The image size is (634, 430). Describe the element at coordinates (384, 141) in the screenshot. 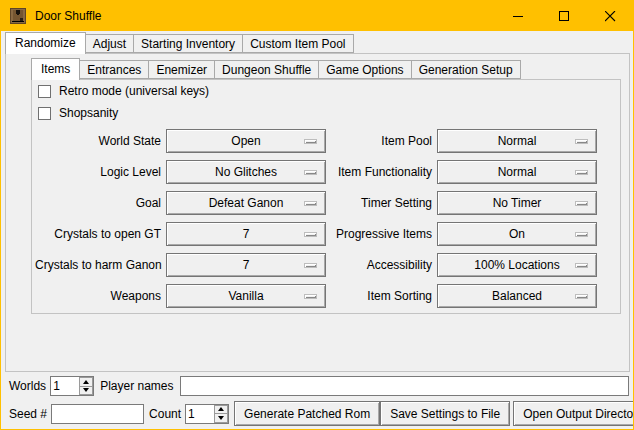

I see `item-pool-label: Item Pool` at that location.